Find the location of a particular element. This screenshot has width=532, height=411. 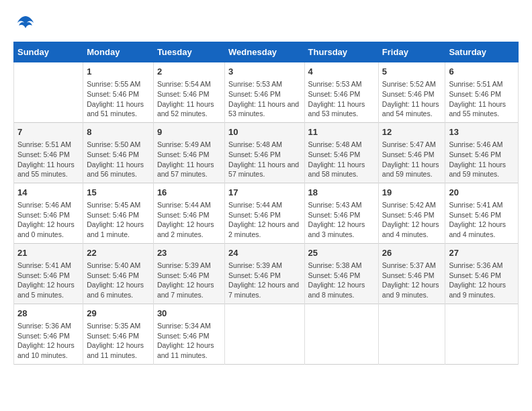

day-number: 23 is located at coordinates (189, 253).